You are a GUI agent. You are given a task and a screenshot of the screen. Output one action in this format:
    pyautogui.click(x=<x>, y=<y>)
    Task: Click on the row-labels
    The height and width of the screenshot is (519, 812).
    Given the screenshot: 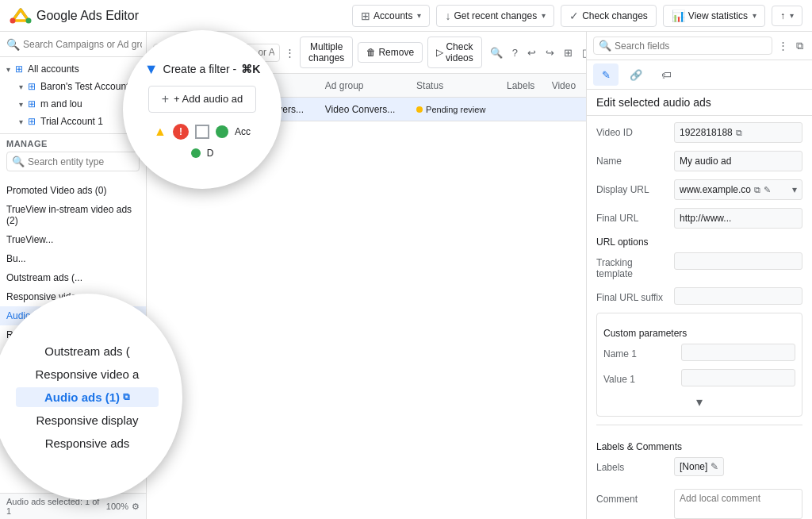 What is the action you would take?
    pyautogui.click(x=523, y=110)
    